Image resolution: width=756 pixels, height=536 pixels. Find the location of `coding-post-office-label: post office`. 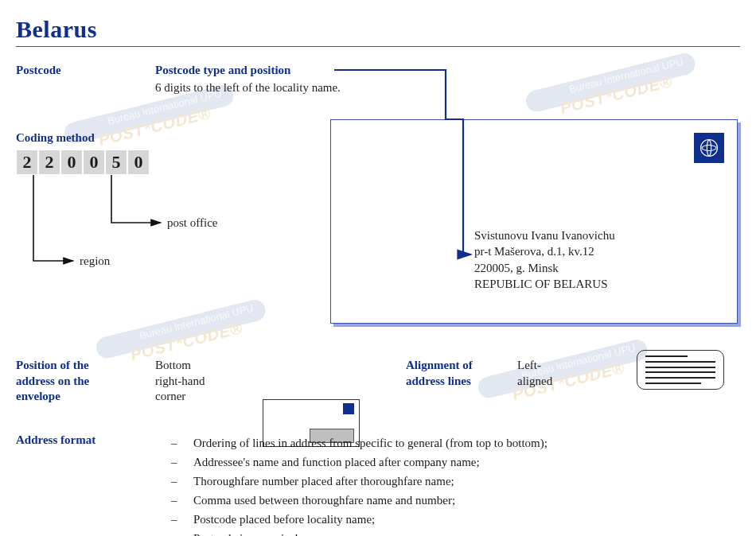

coding-post-office-label: post office is located at coordinates (193, 223).